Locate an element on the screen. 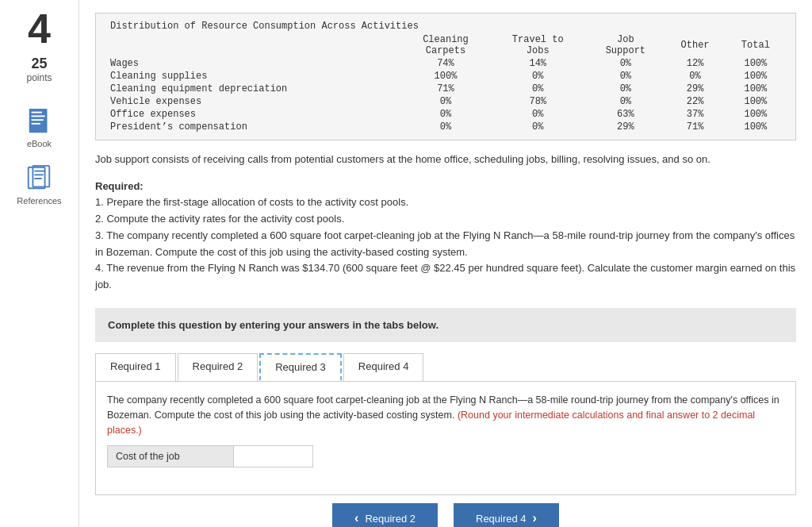 This screenshot has width=812, height=527. points-value: 25 is located at coordinates (39, 63).